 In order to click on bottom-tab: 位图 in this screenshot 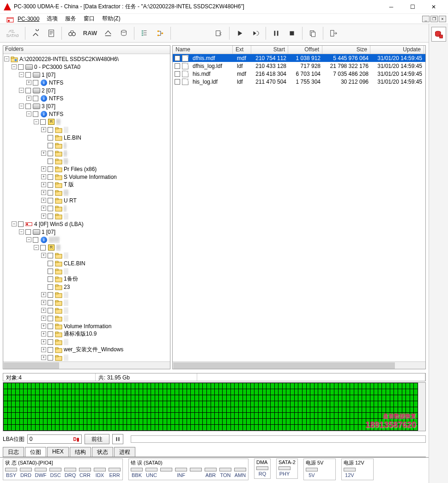, I will do `click(36, 452)`.